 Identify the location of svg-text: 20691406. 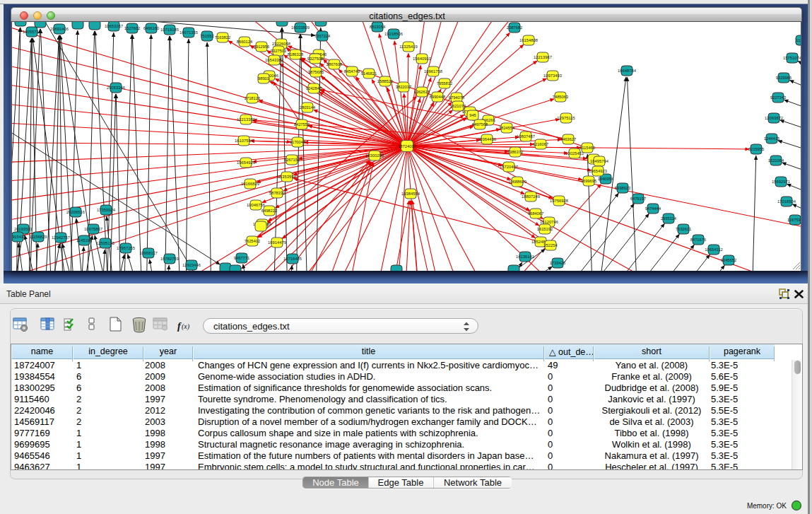
(59, 29).